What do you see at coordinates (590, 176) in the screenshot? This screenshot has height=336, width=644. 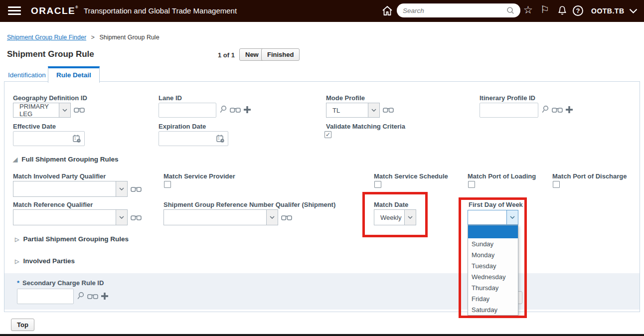 I see `match-port-of-discharge-label: Match Port of Discharge` at bounding box center [590, 176].